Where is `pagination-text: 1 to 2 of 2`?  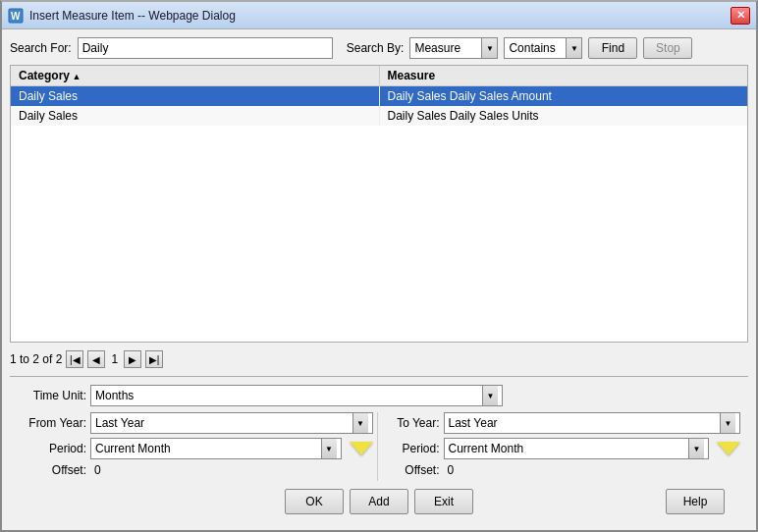
pagination-text: 1 to 2 of 2 is located at coordinates (35, 359).